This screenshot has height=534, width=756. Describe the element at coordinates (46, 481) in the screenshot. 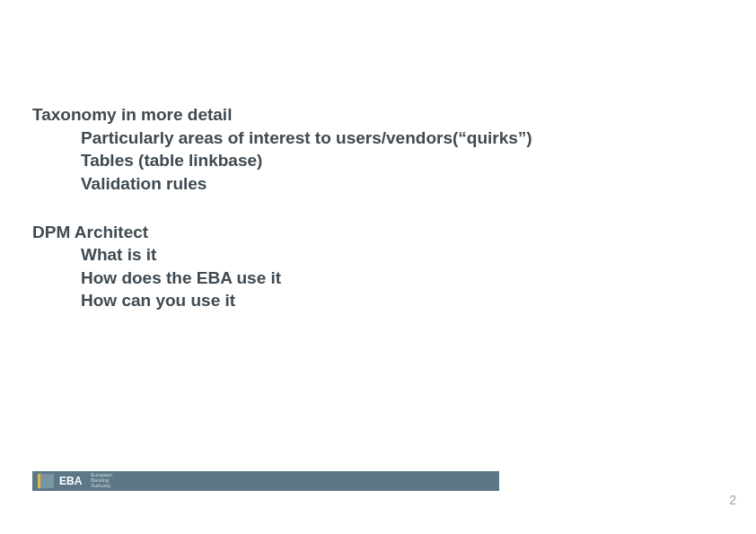

I see `eba-logo-icon` at that location.